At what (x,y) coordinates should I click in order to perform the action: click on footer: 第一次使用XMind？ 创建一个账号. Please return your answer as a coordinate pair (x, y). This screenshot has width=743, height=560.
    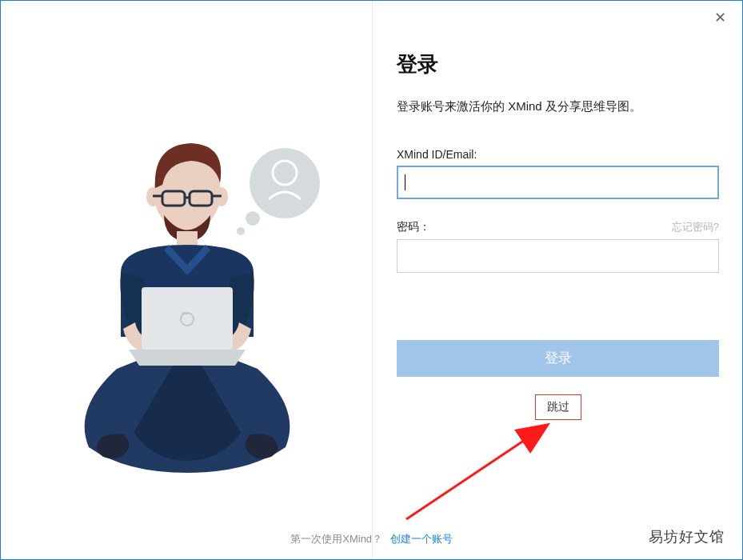
    Looking at the image, I should click on (371, 539).